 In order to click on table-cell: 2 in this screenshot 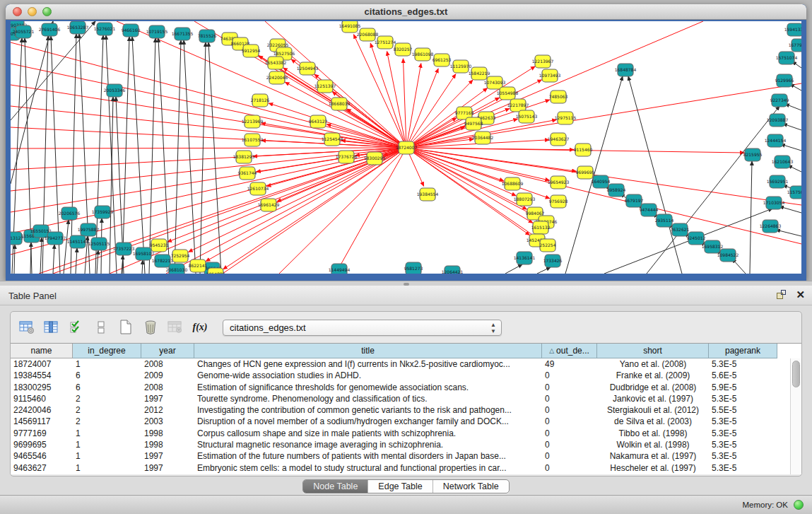, I will do `click(107, 410)`.